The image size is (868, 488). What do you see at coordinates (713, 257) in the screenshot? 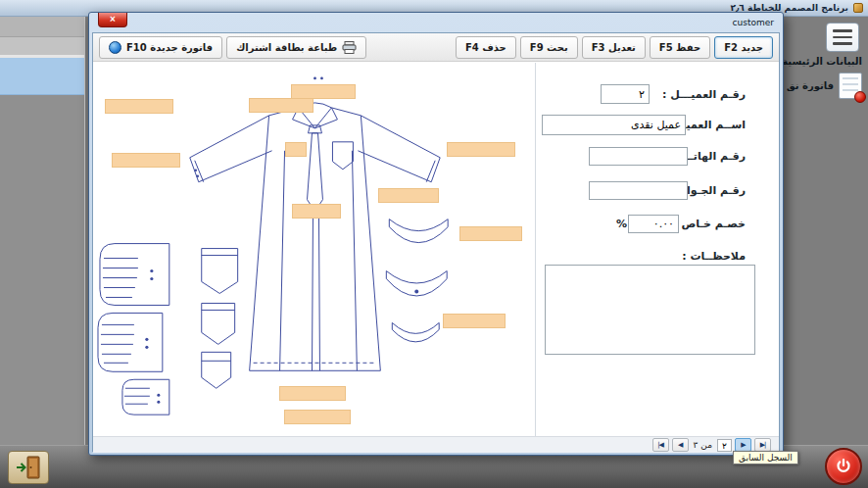
I see `notes-label: ملاحظــات :` at bounding box center [713, 257].